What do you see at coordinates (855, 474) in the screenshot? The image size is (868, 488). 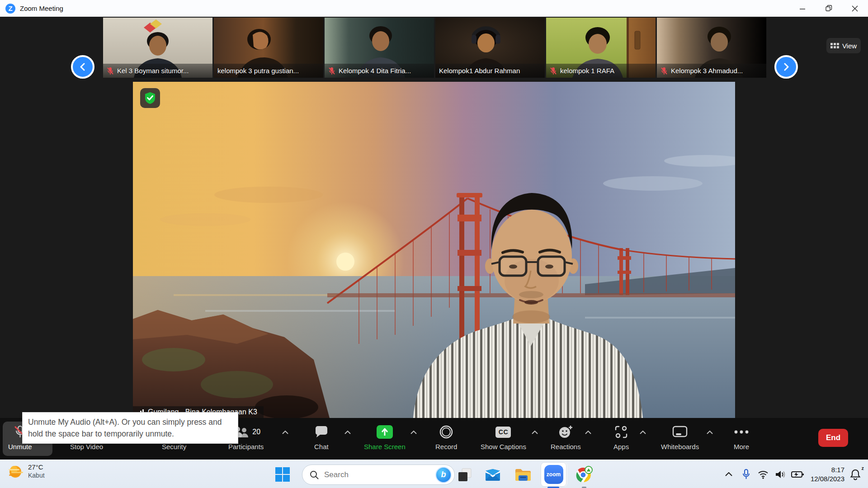 I see `notification-bell-dnd-icon: z` at bounding box center [855, 474].